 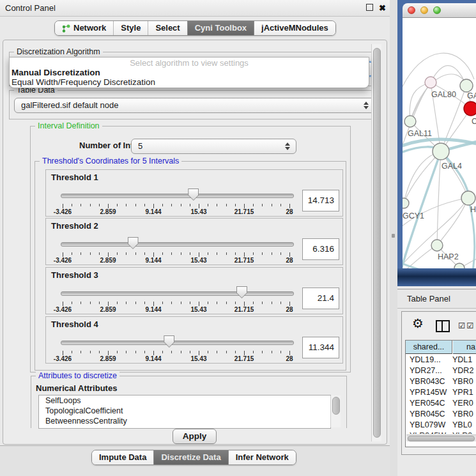 What do you see at coordinates (440, 10) in the screenshot?
I see `network-window-titlebar` at bounding box center [440, 10].